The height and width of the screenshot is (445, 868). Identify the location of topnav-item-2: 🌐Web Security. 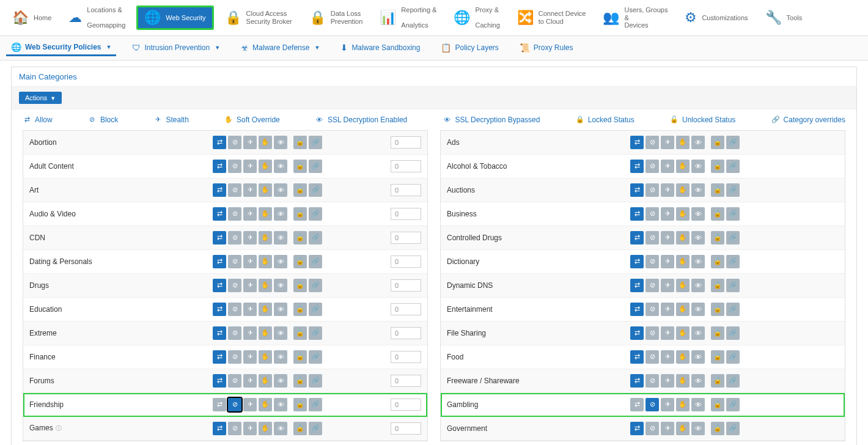
(175, 18).